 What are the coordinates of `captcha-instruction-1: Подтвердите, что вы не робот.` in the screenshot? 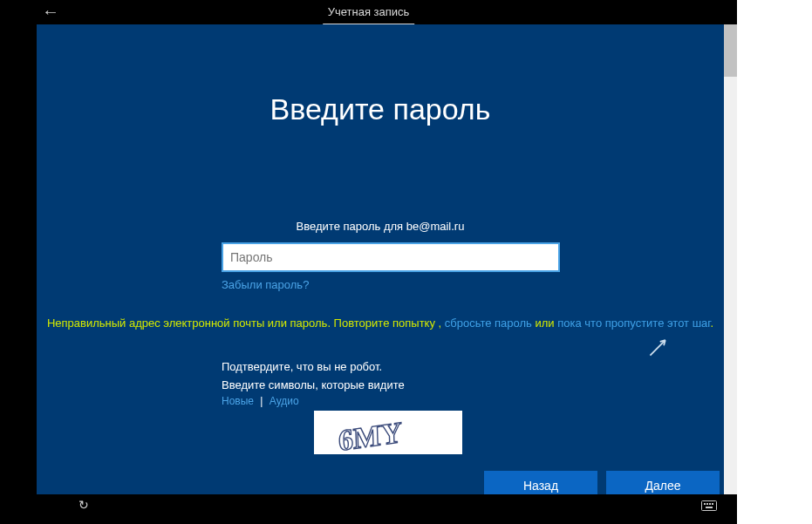 It's located at (313, 366).